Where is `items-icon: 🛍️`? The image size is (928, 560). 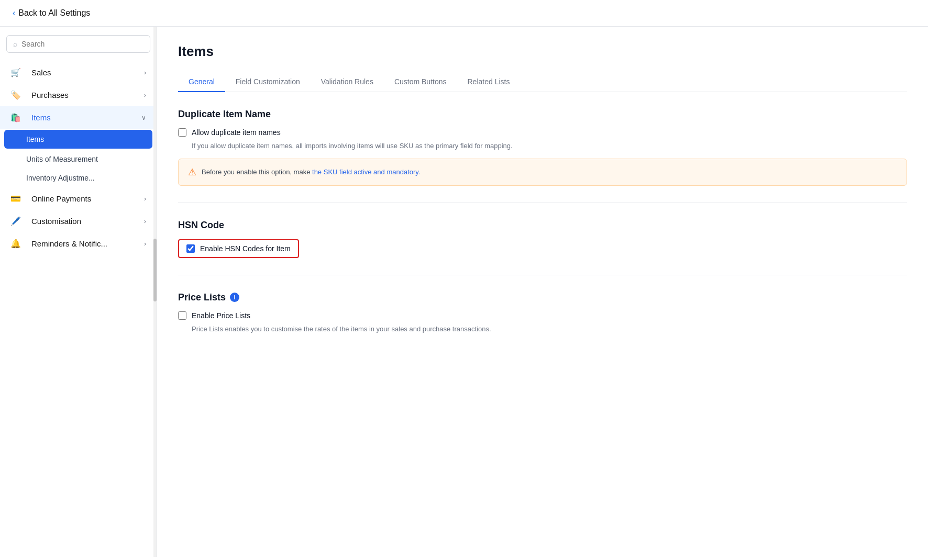
items-icon: 🛍️ is located at coordinates (16, 117).